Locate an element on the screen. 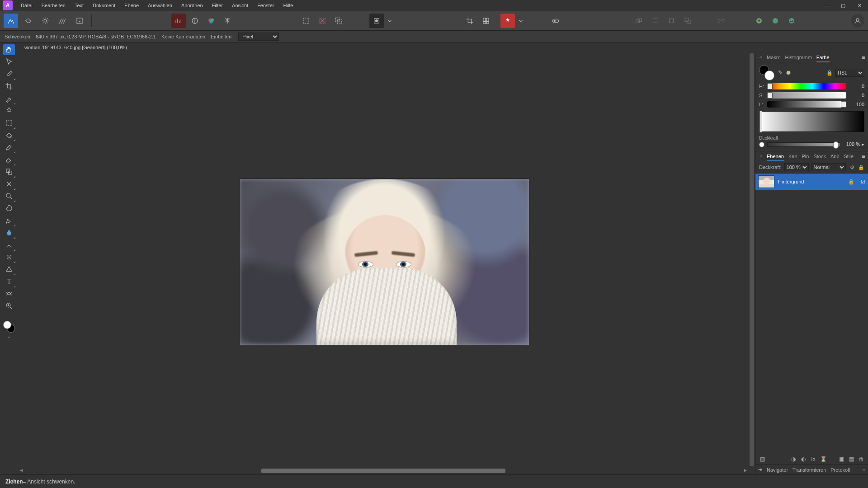 The width and height of the screenshot is (868, 488). tool-zoom is located at coordinates (9, 306).